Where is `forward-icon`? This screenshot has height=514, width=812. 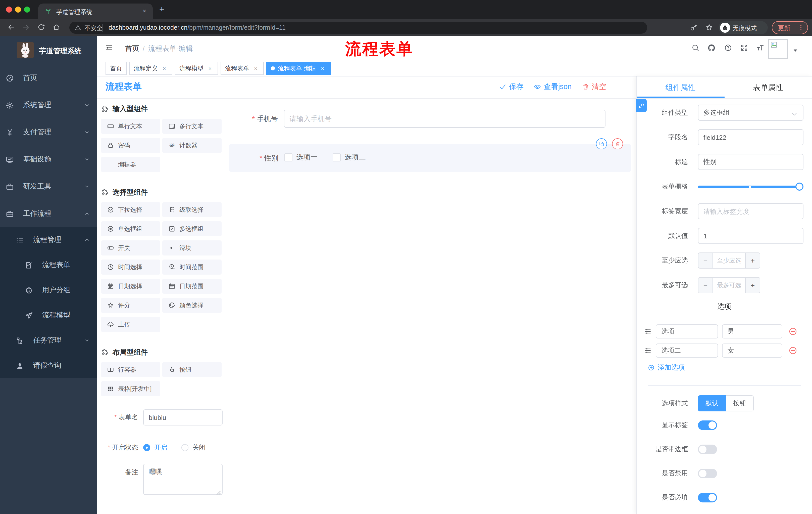 forward-icon is located at coordinates (26, 27).